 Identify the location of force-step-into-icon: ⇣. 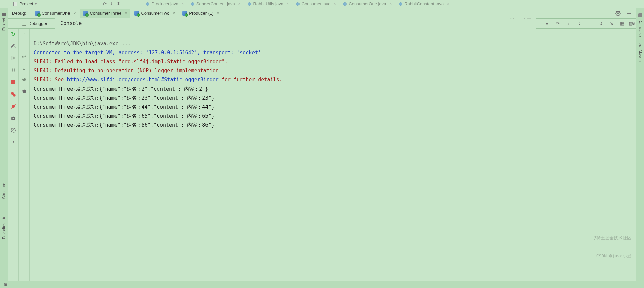
(579, 24).